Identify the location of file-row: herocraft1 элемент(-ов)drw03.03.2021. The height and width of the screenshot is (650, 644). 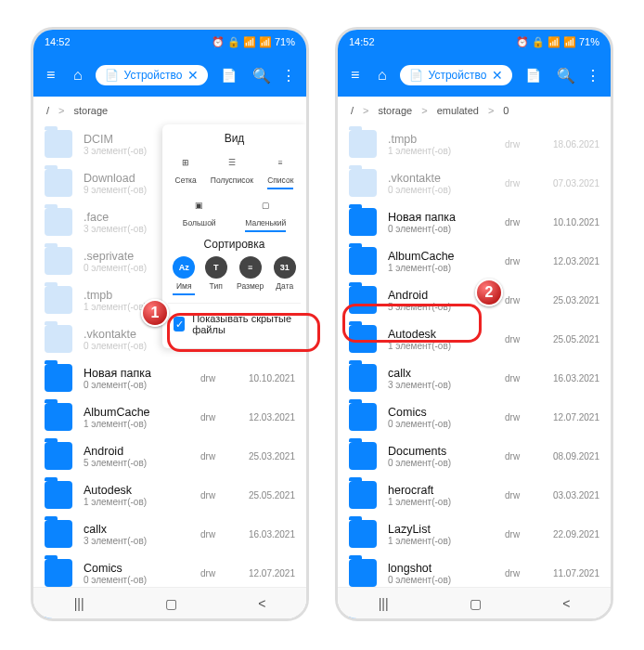
(474, 495).